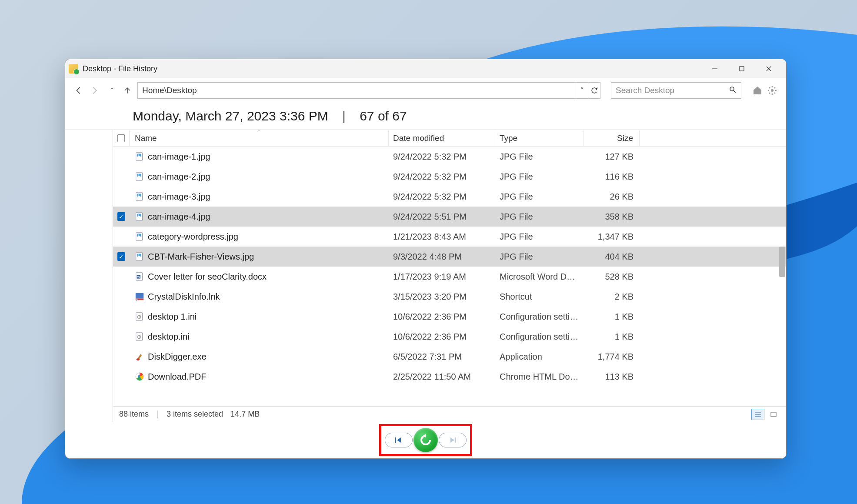  Describe the element at coordinates (442, 377) in the screenshot. I see `file-date: 2/25/2022 11:50 AM` at that location.